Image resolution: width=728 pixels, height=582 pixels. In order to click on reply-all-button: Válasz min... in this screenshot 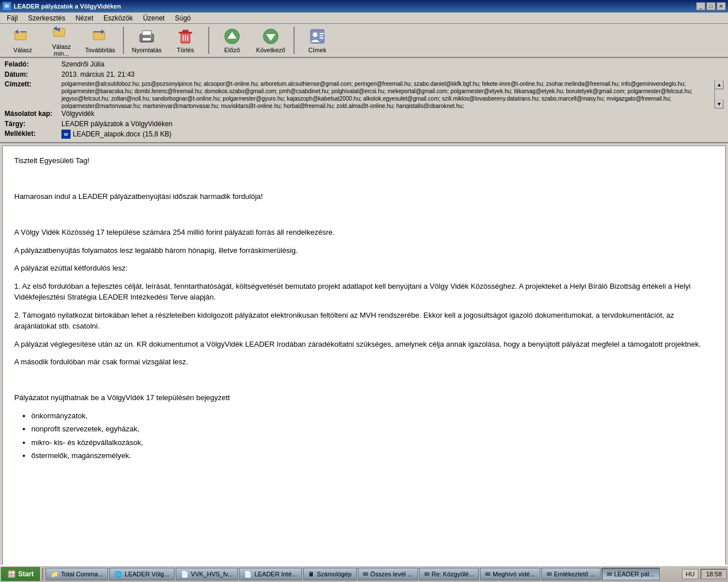, I will do `click(61, 40)`.